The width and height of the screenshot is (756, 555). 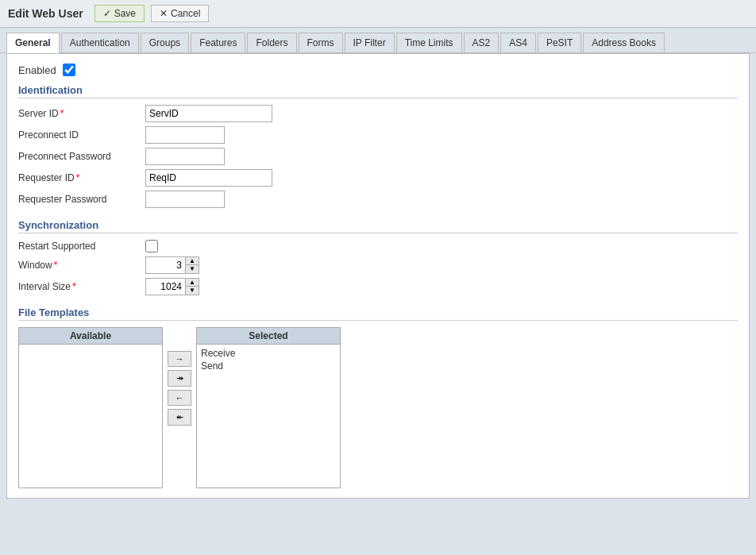 I want to click on preconnect-password-label: Preconnect Password, so click(x=82, y=156).